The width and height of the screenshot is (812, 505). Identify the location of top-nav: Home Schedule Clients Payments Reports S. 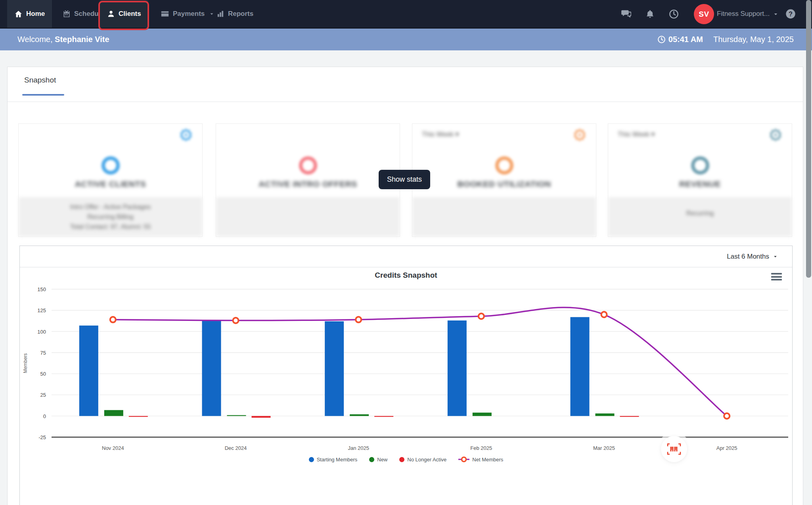
(406, 14).